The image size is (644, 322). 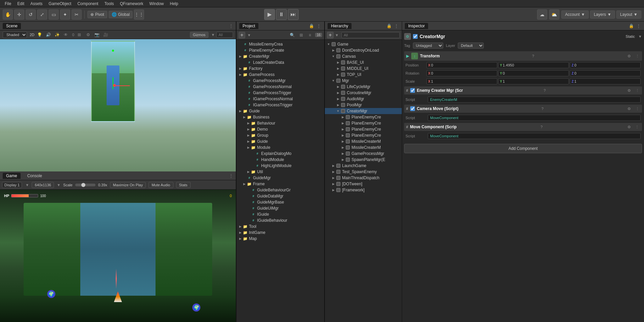 I want to click on project-item-initgame: ▶📁InitGame, so click(x=280, y=233).